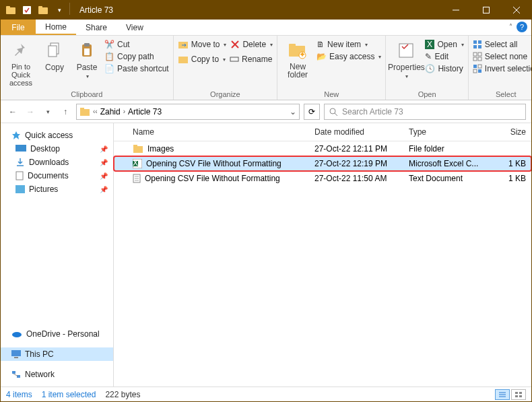  I want to click on collapse-ribbon-icon: ˄, so click(510, 27).